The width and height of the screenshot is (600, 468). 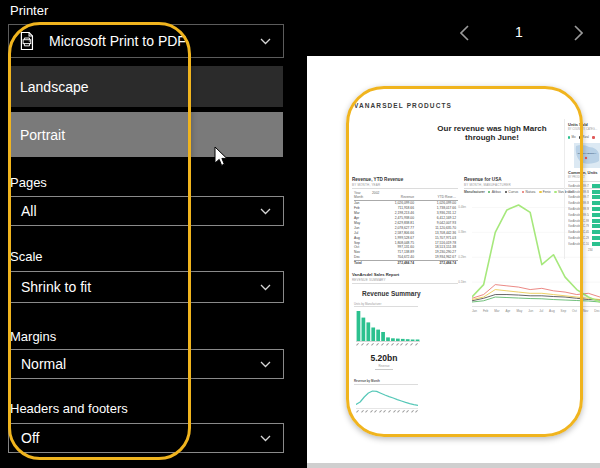 What do you see at coordinates (140, 364) in the screenshot?
I see `margins-select-value: Normal` at bounding box center [140, 364].